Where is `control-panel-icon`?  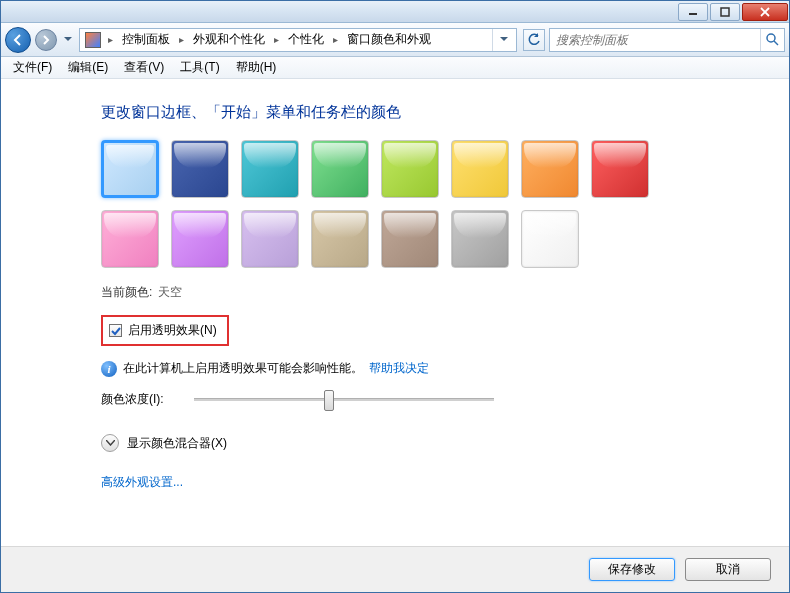 control-panel-icon is located at coordinates (93, 40).